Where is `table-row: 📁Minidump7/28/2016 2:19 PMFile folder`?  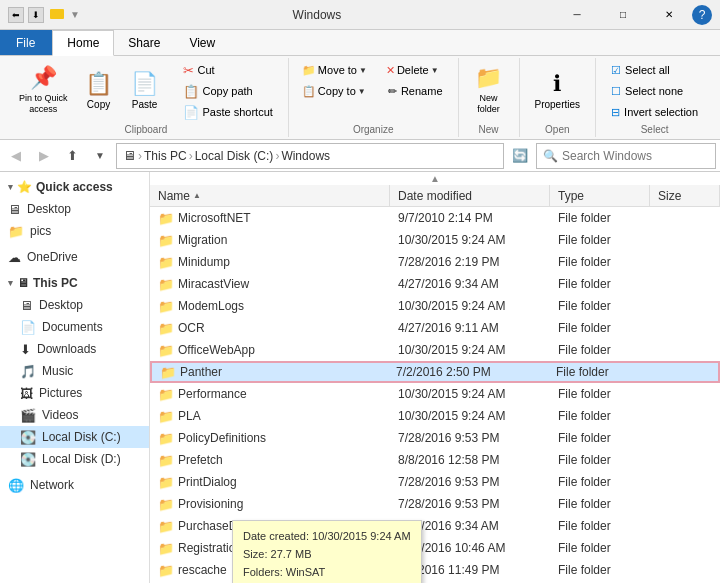 table-row: 📁Minidump7/28/2016 2:19 PMFile folder is located at coordinates (435, 262).